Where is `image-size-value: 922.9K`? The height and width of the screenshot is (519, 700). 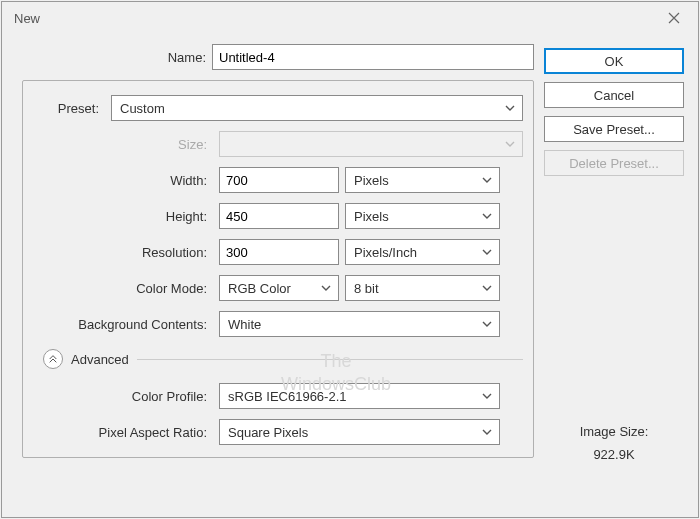 image-size-value: 922.9K is located at coordinates (614, 454).